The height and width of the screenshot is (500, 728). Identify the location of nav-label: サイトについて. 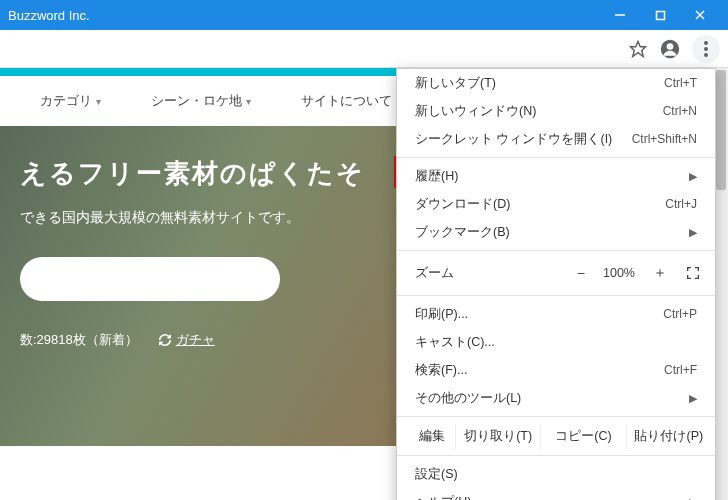
(346, 101).